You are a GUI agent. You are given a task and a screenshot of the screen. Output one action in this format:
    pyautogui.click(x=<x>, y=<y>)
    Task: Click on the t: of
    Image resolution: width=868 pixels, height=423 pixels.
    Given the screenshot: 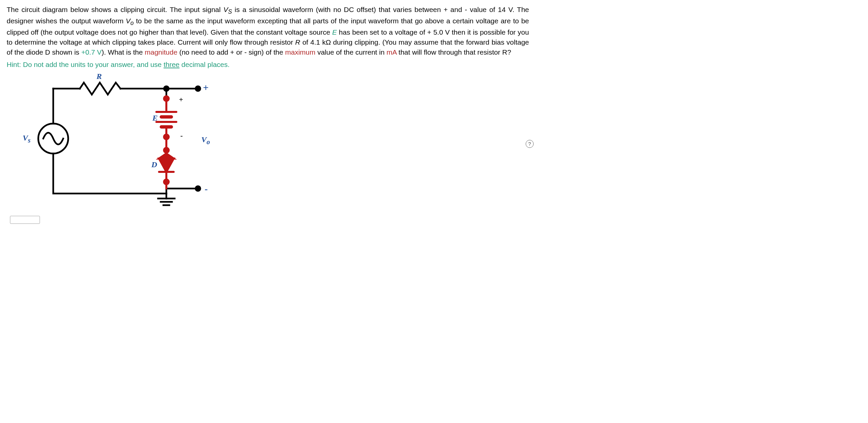 What is the action you would take?
    pyautogui.click(x=305, y=42)
    